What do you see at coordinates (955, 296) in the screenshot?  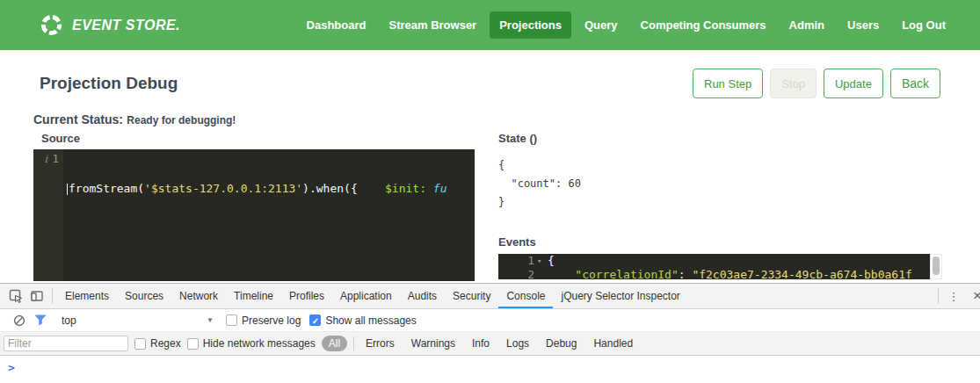 I see `devtools-window-controls: ⋮ ×` at bounding box center [955, 296].